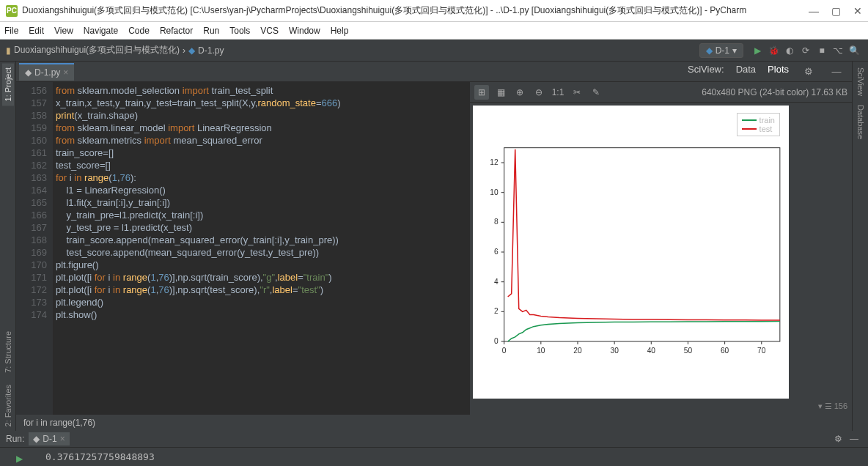 The image size is (868, 466). I want to click on sciview-tool-1: ▦, so click(501, 92).